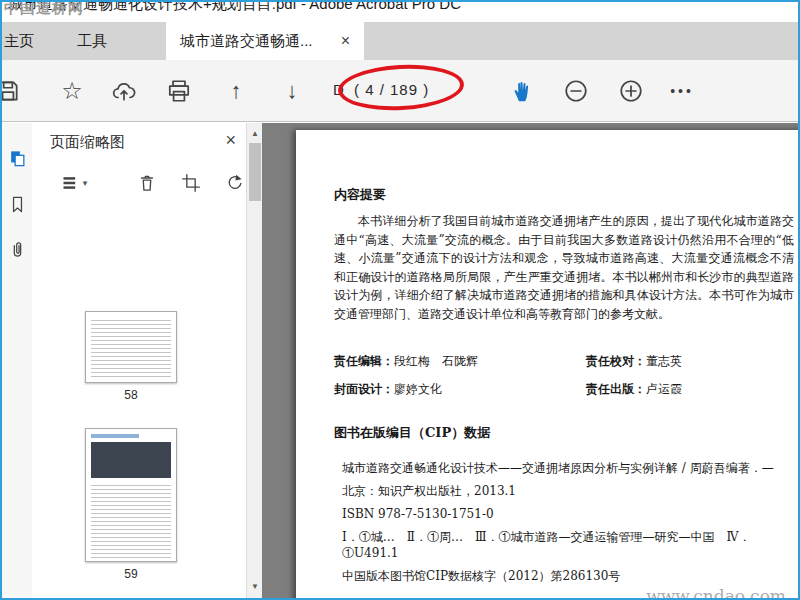 Image resolution: width=800 pixels, height=600 pixels. Describe the element at coordinates (631, 91) in the screenshot. I see `zoom-in-button` at that location.